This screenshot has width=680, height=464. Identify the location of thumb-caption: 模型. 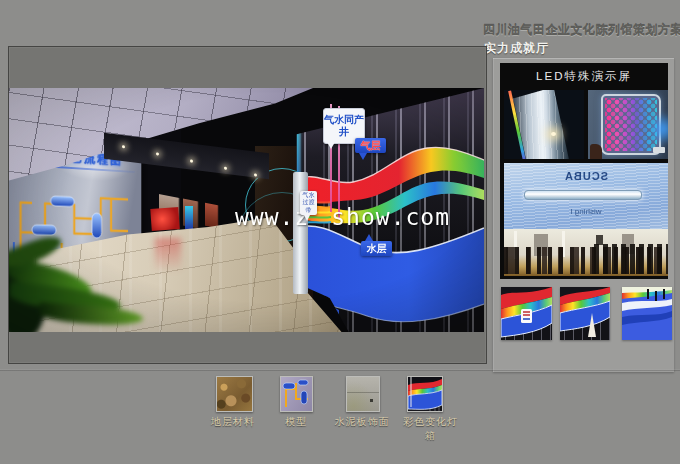
(296, 422).